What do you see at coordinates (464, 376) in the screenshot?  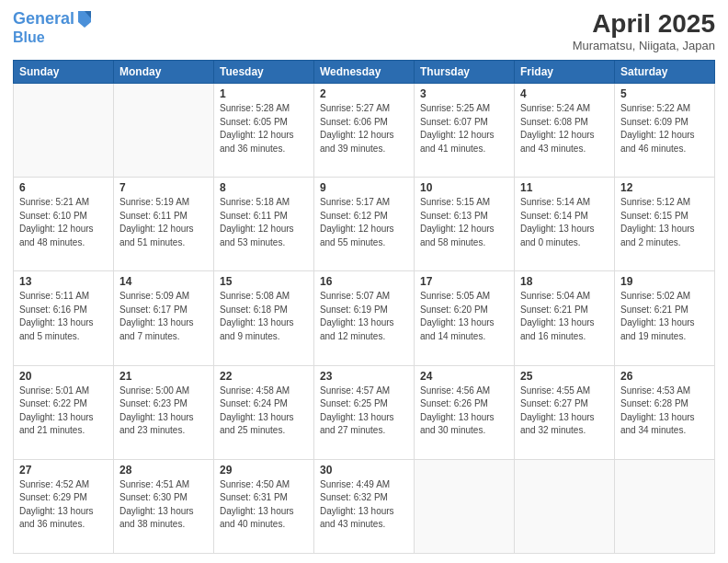 I see `day-number: 24` at bounding box center [464, 376].